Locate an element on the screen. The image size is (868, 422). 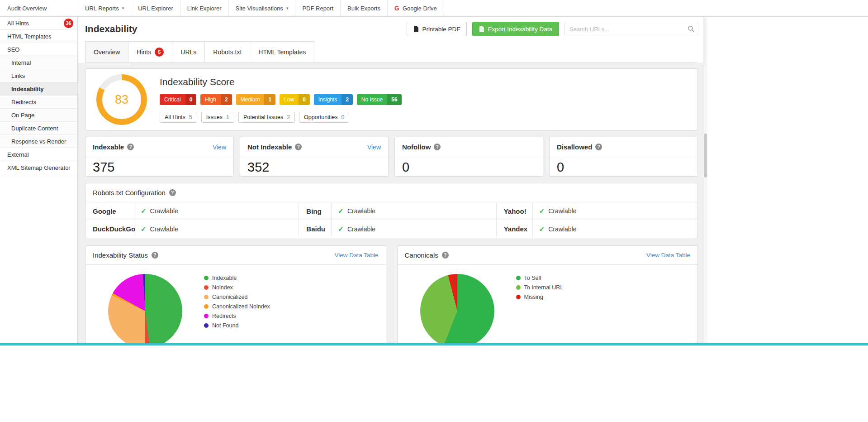
tab-overview: Overview is located at coordinates (107, 52).